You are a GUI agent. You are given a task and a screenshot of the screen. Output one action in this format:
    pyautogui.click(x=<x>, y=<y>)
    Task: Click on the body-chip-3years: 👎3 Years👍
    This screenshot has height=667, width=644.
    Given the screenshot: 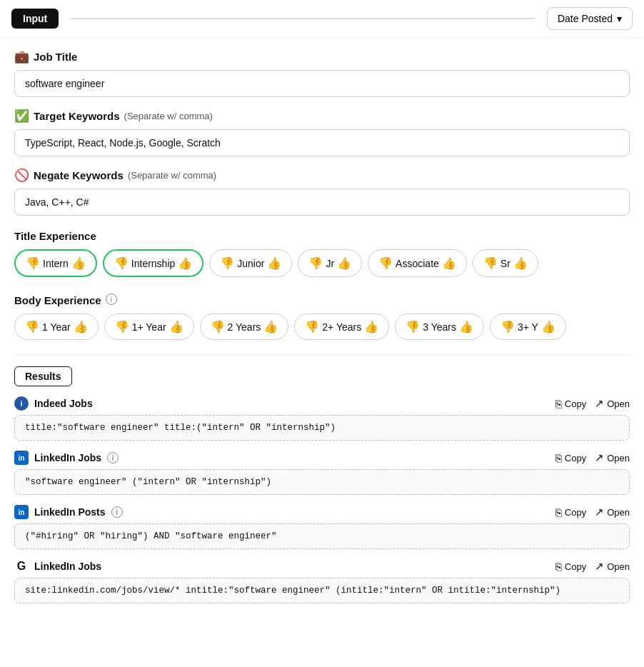 What is the action you would take?
    pyautogui.click(x=440, y=327)
    